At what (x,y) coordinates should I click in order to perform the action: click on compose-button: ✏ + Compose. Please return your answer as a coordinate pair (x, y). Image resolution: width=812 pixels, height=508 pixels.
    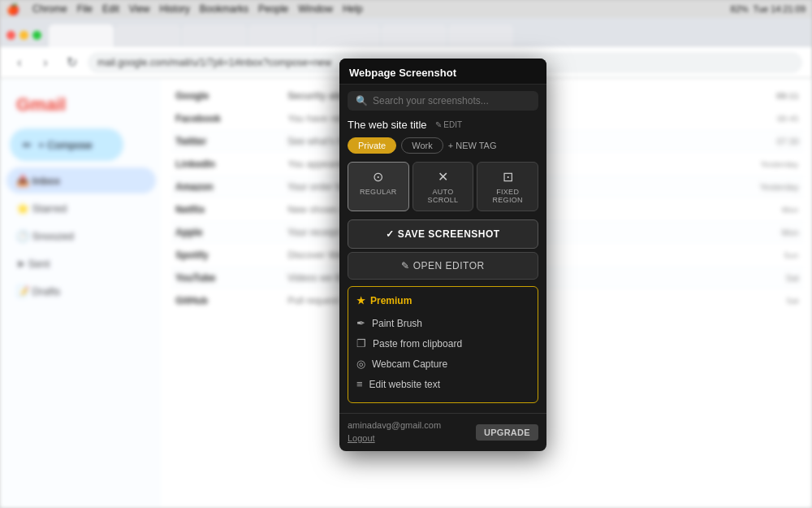
    Looking at the image, I should click on (67, 145).